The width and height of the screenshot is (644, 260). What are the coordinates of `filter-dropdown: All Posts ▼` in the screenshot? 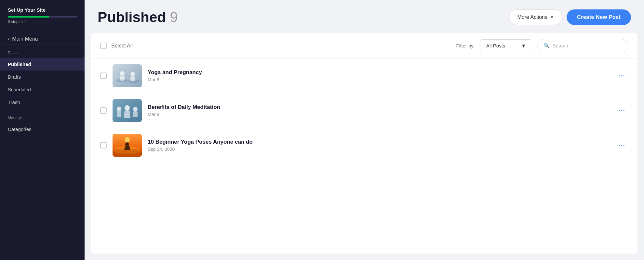 It's located at (506, 46).